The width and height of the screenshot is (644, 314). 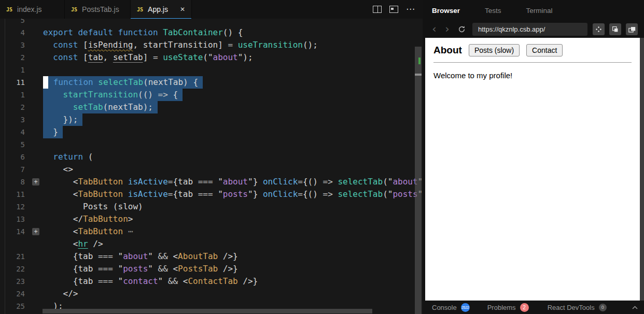 What do you see at coordinates (233, 269) in the screenshot?
I see `code-text: {tab === "posts" && <PostsTab />}` at bounding box center [233, 269].